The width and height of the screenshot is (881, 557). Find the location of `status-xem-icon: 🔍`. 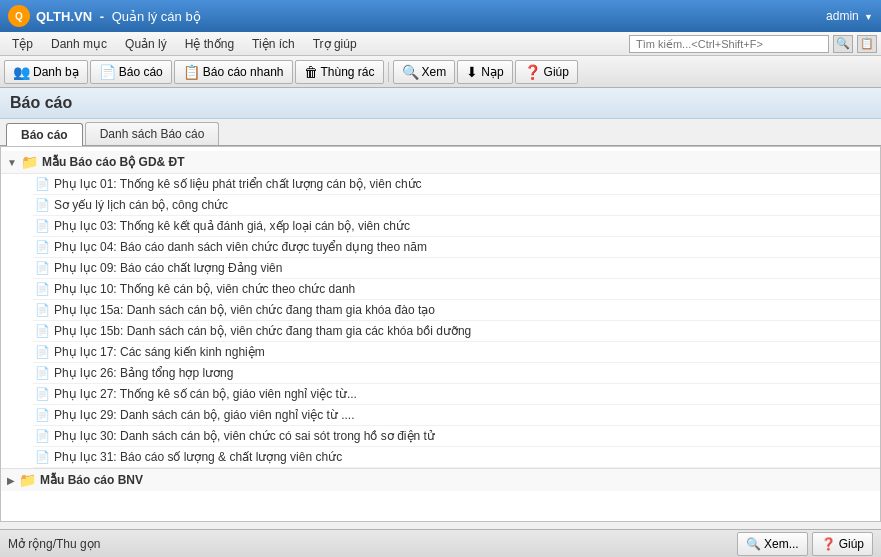

status-xem-icon: 🔍 is located at coordinates (754, 544).